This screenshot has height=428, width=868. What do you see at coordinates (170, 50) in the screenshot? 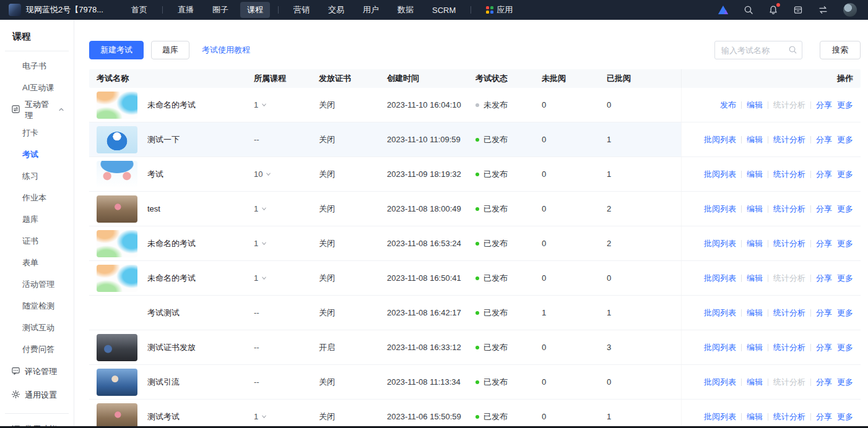
I see `question-bank-button: 题库` at bounding box center [170, 50].